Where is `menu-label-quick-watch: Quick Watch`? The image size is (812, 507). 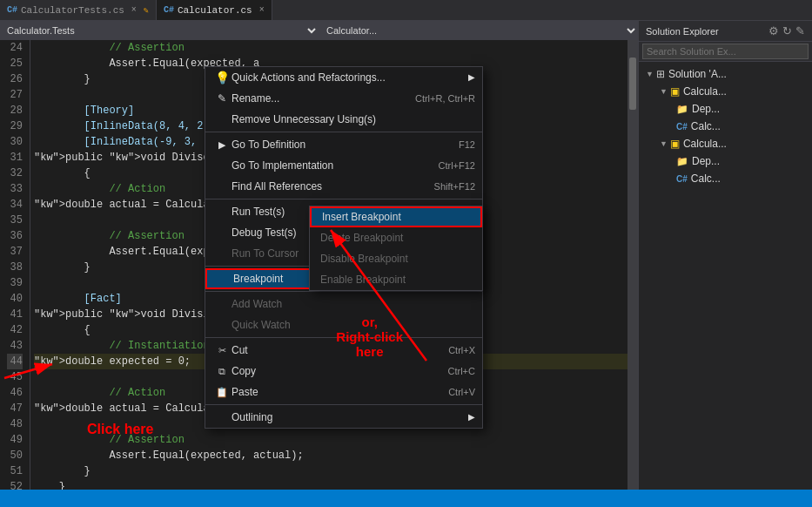 menu-label-quick-watch: Quick Watch is located at coordinates (353, 325).